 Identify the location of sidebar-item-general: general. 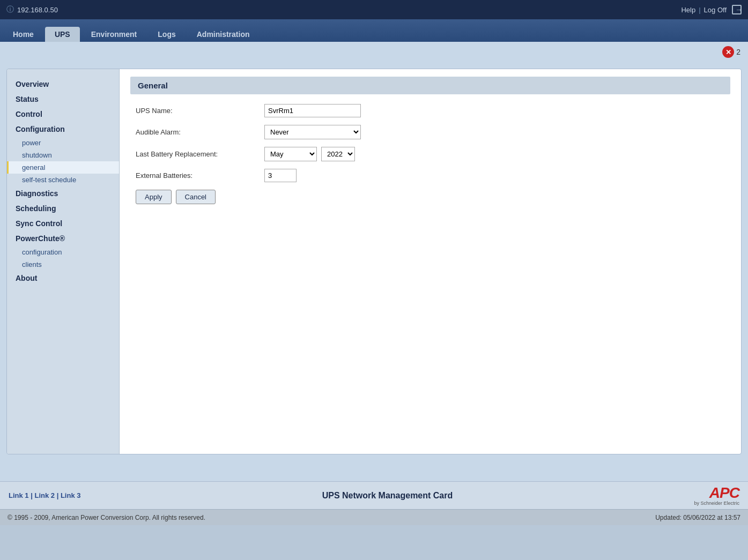
(63, 167).